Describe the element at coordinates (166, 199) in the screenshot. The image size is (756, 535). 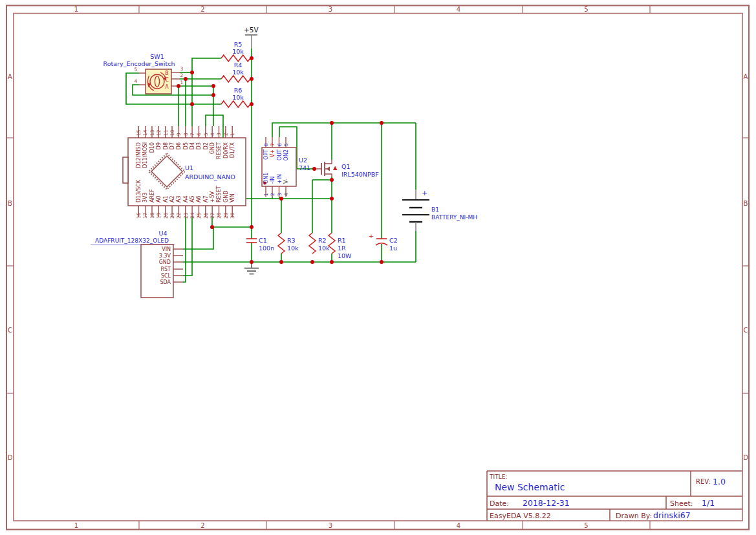
I see `u1-bottom-pin-name: A1` at that location.